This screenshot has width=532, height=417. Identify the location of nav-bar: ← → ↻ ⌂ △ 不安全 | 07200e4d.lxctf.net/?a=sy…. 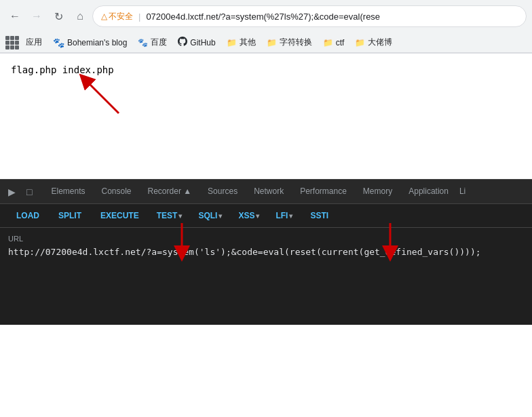
(266, 16).